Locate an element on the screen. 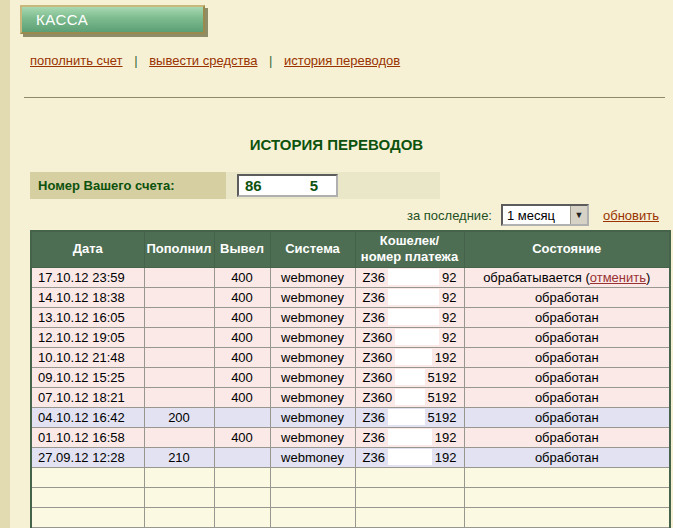  cancel-link: отменить is located at coordinates (618, 278).